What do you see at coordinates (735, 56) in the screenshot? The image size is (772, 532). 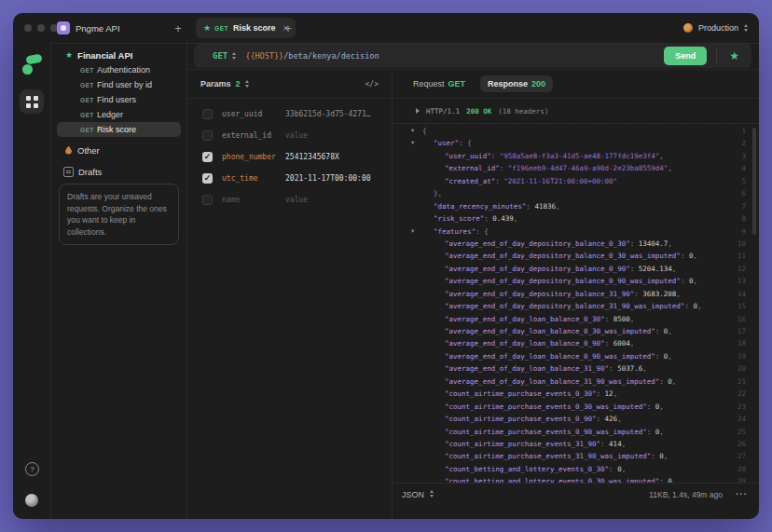 I see `favorite-star-icon: ★` at bounding box center [735, 56].